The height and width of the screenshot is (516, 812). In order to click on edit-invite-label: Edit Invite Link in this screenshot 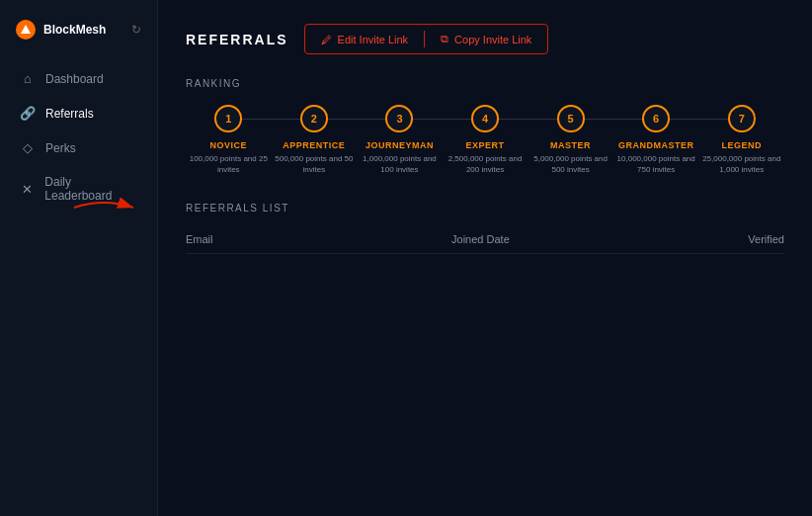, I will do `click(373, 40)`.